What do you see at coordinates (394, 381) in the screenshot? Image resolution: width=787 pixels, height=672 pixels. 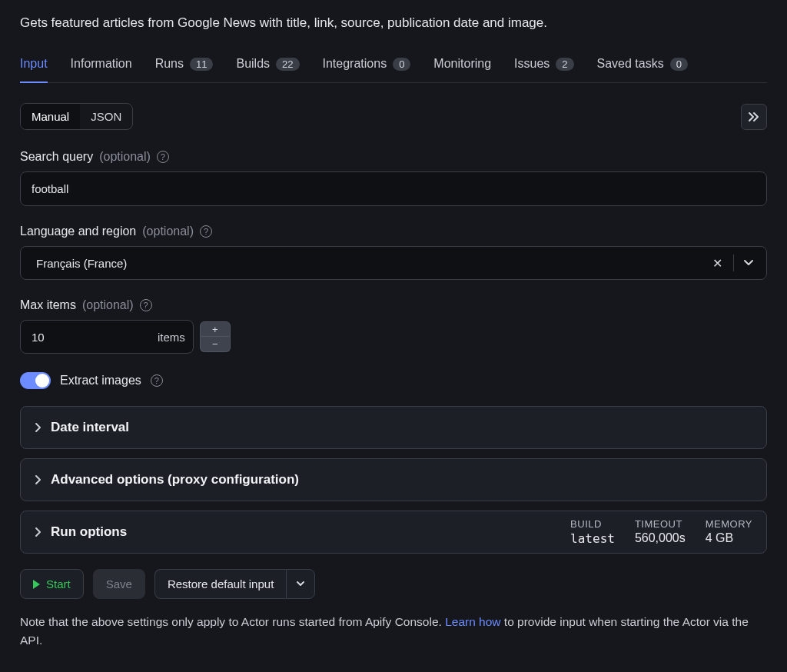 I see `extract-images-row: Extract images ?` at bounding box center [394, 381].